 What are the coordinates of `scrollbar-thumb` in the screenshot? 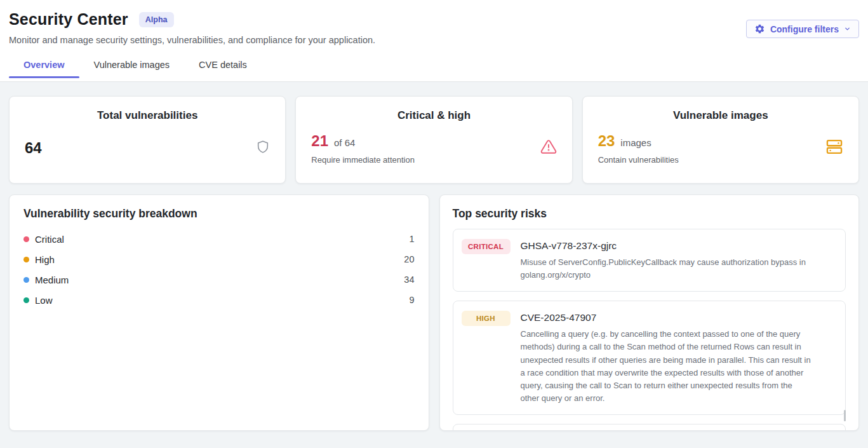 It's located at (845, 416).